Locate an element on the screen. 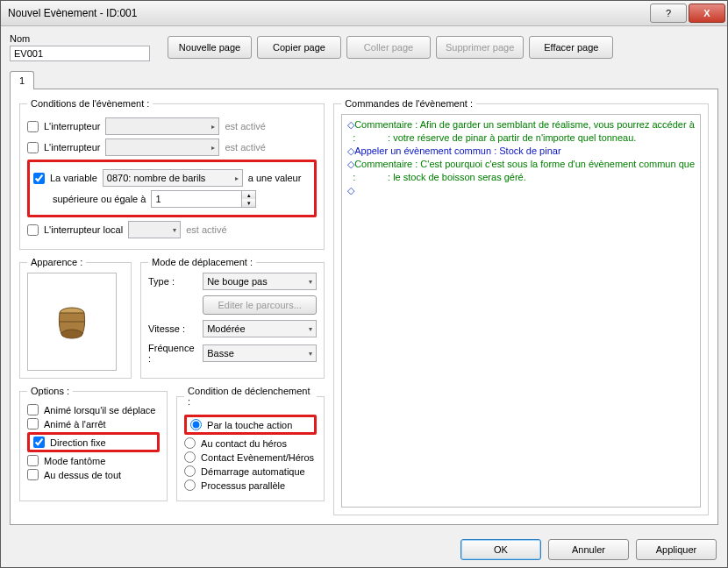  variable-value-input is located at coordinates (196, 199).